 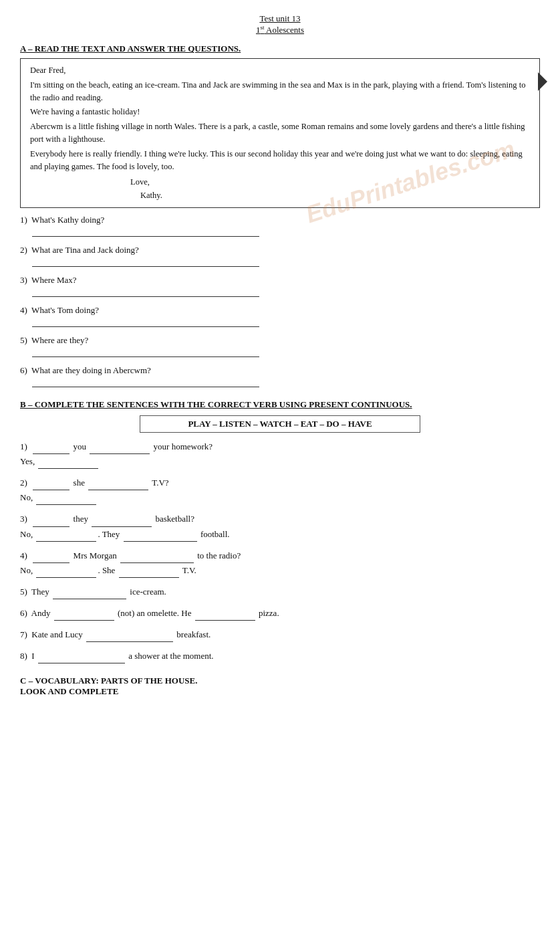 I want to click on b-item-3: 3) they basketball? No, . They football., so click(x=280, y=526).